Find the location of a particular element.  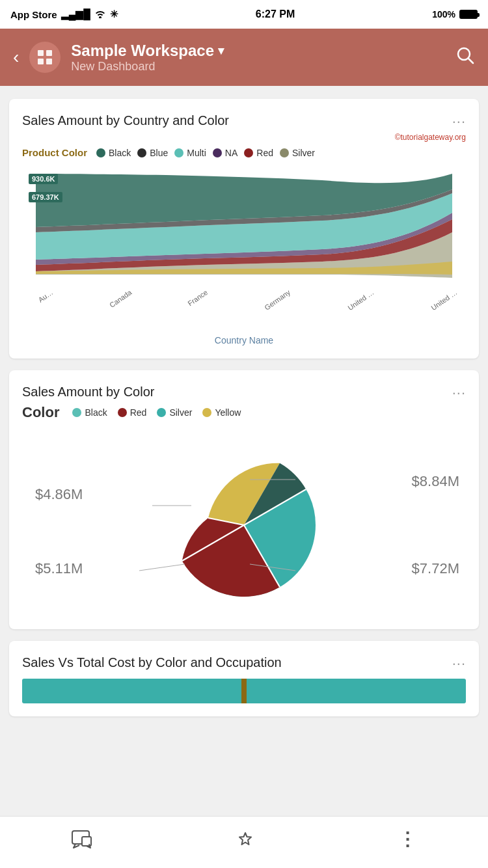

legend-item-blue: Blue is located at coordinates (152, 153).